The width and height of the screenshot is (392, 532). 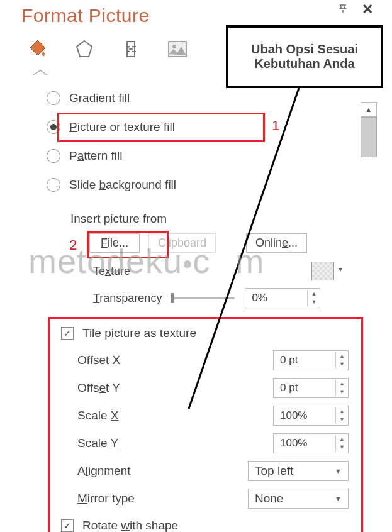 What do you see at coordinates (140, 333) in the screenshot?
I see `tile-check-label: Tile picture as texture` at bounding box center [140, 333].